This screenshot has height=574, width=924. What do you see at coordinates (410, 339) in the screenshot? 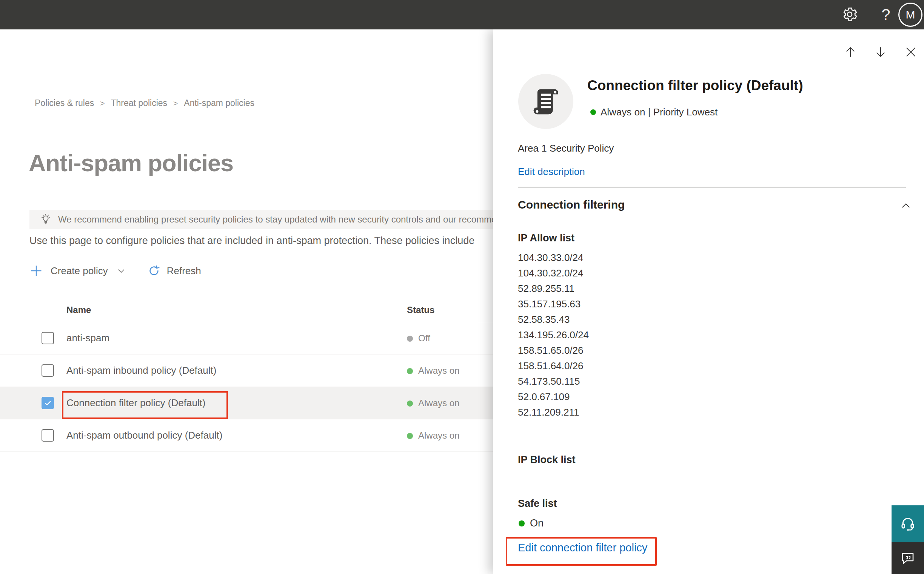
I see `status-dot-off` at bounding box center [410, 339].